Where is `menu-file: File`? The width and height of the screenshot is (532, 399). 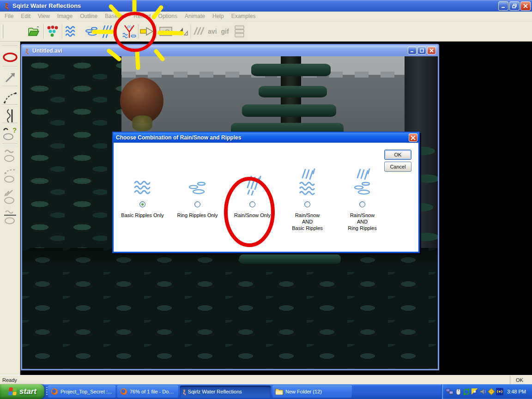
menu-file: File is located at coordinates (9, 16).